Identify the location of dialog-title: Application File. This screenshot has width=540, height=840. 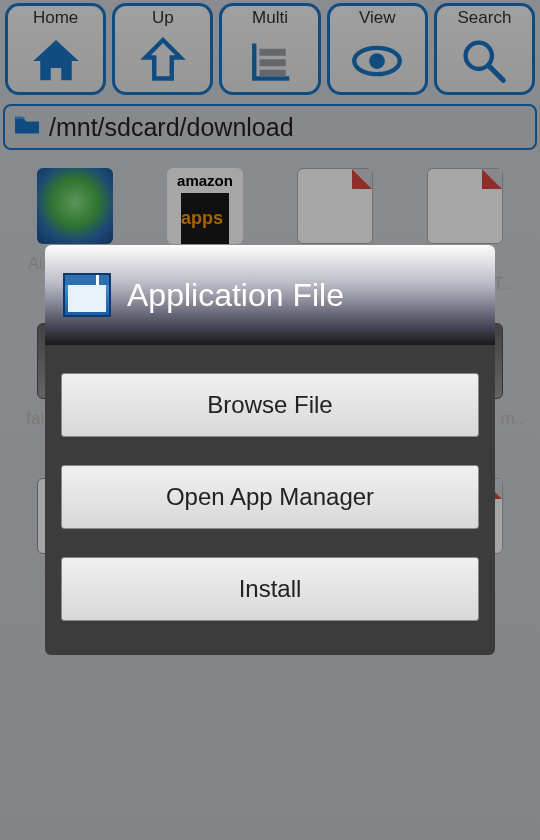
(236, 296).